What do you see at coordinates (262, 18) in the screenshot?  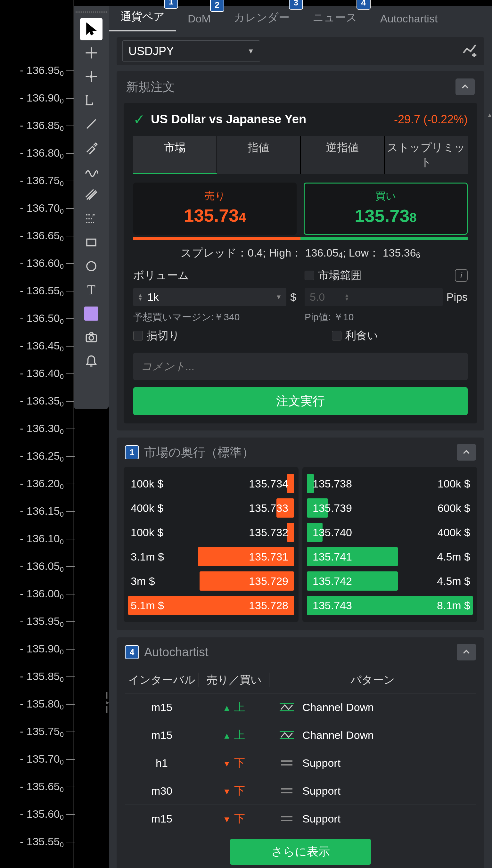 I see `tab-2: カレンダー3` at bounding box center [262, 18].